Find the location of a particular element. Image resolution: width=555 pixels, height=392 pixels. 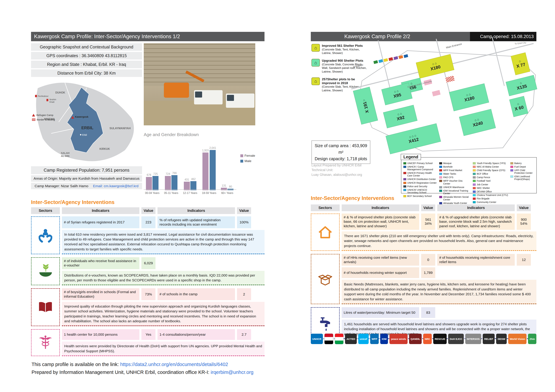

legend-label: BCF Office is located at coordinates (482, 174).